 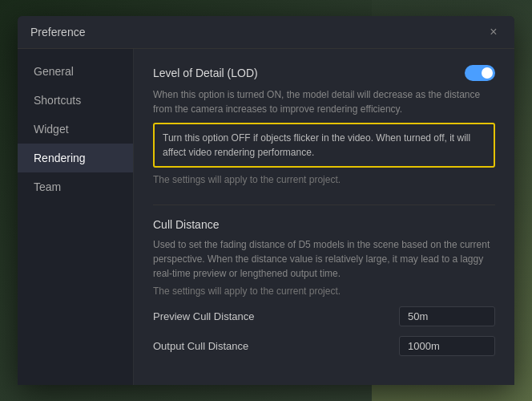 What do you see at coordinates (324, 102) in the screenshot?
I see `lod-description: When this option is turned ON, the model…` at bounding box center [324, 102].